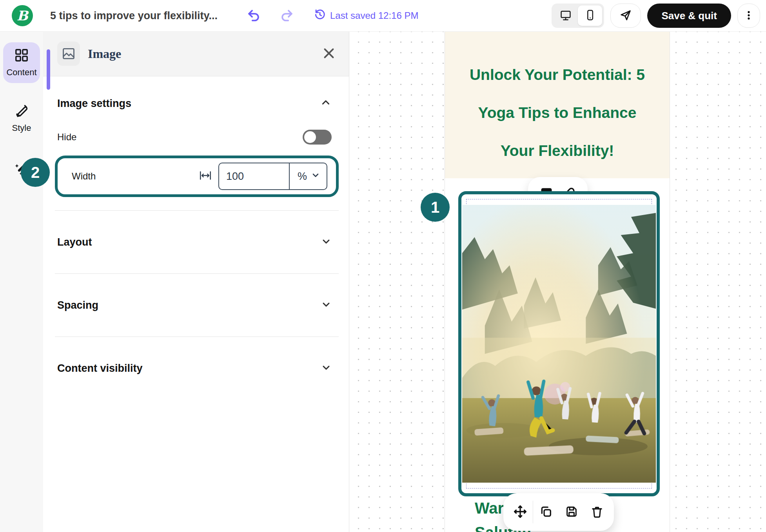 The image size is (766, 532). I want to click on topbar-actions: Save & quit, so click(656, 16).